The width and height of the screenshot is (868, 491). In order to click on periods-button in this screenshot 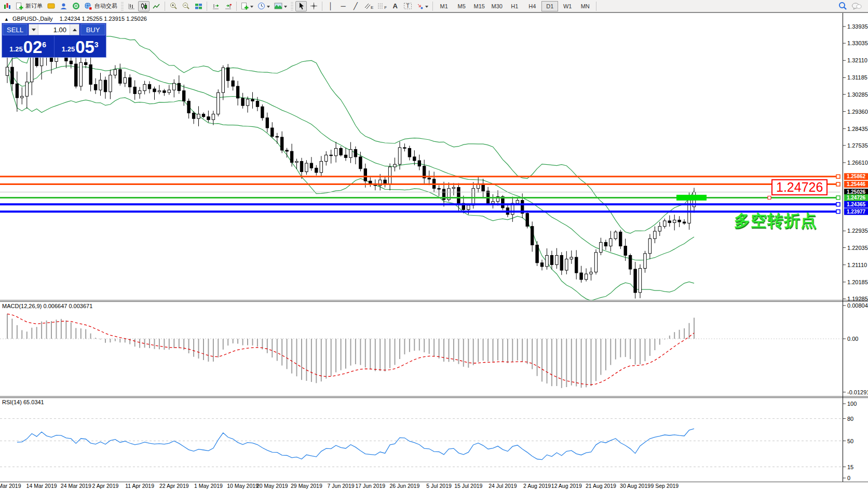, I will do `click(264, 6)`.